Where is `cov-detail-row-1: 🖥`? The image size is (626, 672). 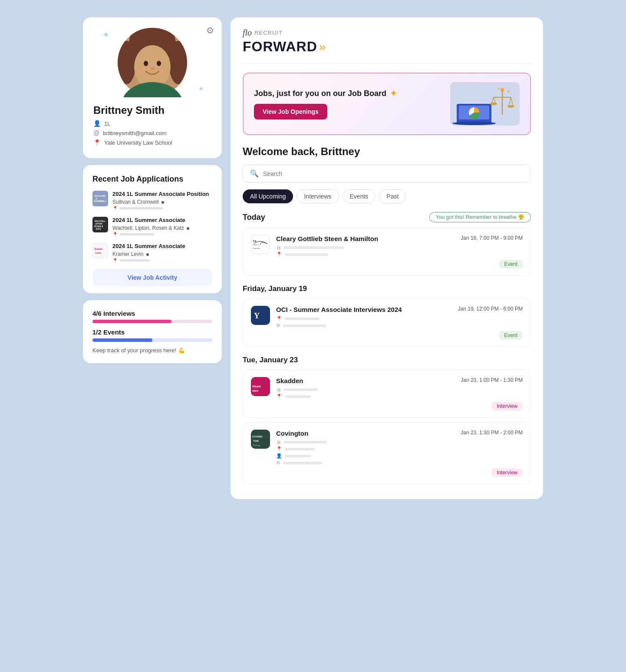 cov-detail-row-1: 🖥 is located at coordinates (399, 442).